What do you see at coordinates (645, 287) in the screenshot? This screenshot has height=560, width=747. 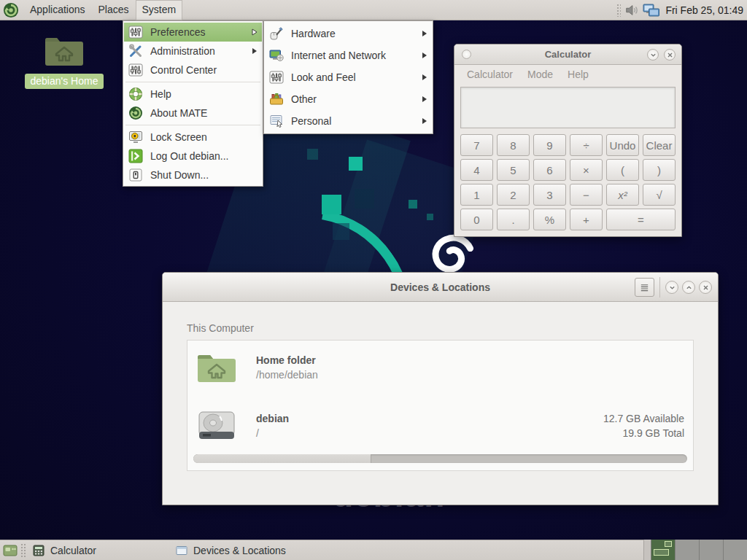 I see `window-hamburger-menu-button` at bounding box center [645, 287].